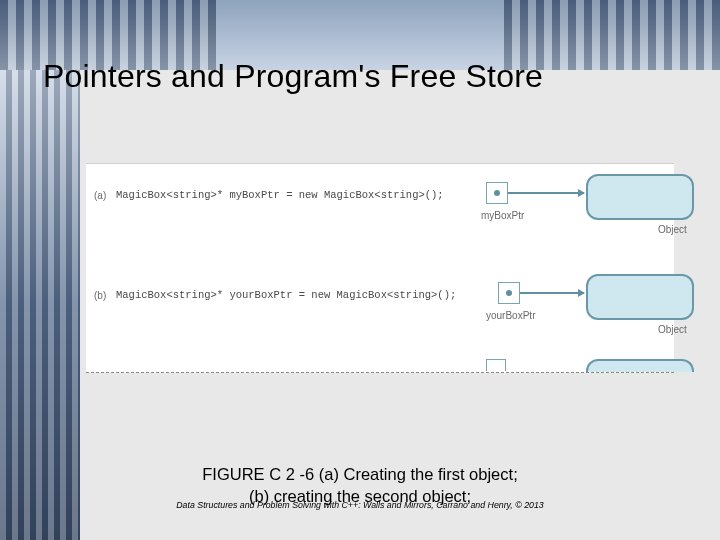  I want to click on pointer-box-b, so click(509, 293).